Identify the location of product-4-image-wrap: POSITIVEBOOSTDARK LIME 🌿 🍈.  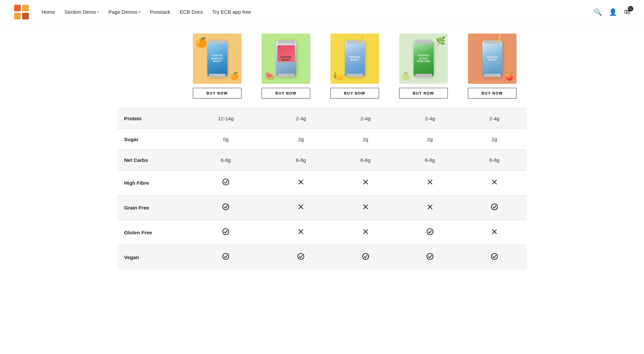
(423, 59).